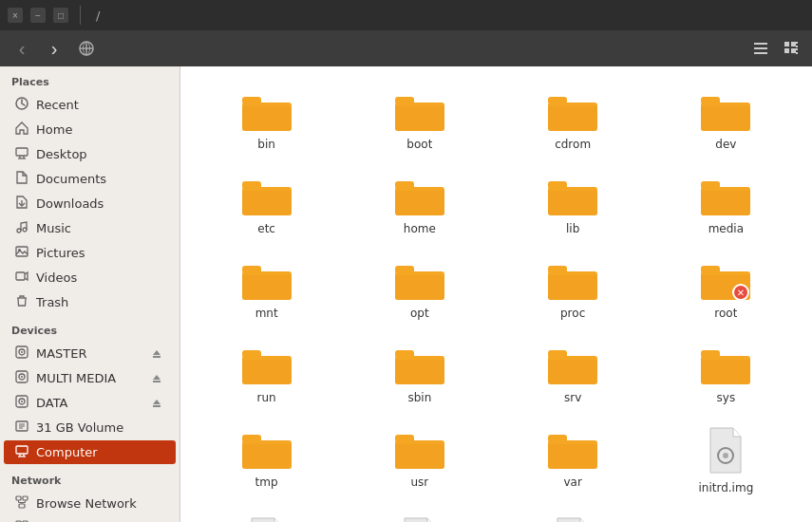  I want to click on volume-31gb-icon, so click(22, 427).